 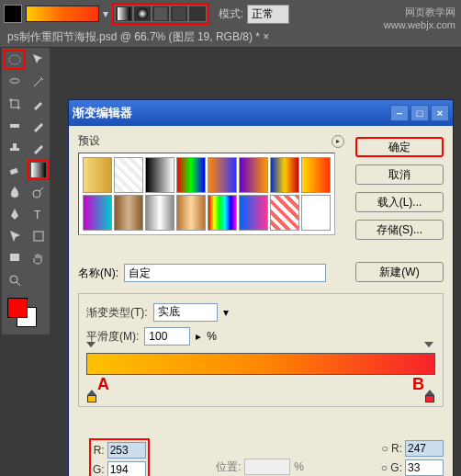 What do you see at coordinates (38, 215) in the screenshot?
I see `svg-text: T` at bounding box center [38, 215].